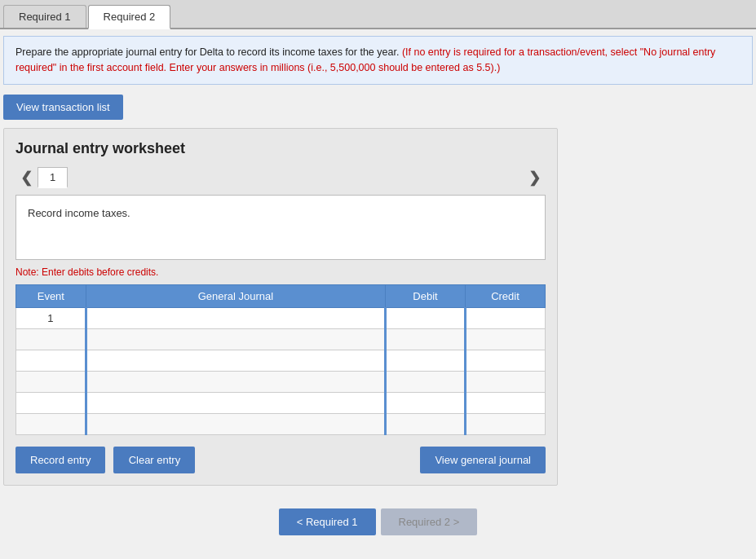 This screenshot has height=559, width=756. I want to click on worksheet-title: Journal entry worksheet, so click(281, 148).